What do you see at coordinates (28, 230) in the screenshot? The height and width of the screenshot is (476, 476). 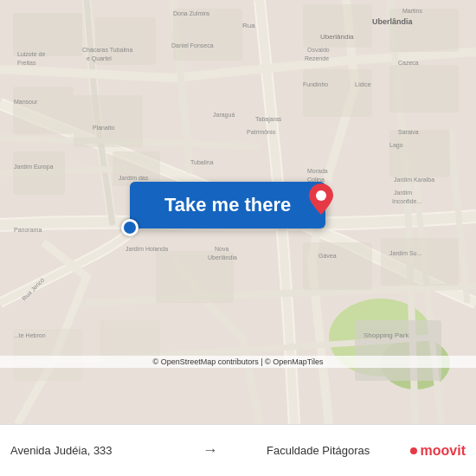 I see `svg-text: Panorama` at bounding box center [28, 230].